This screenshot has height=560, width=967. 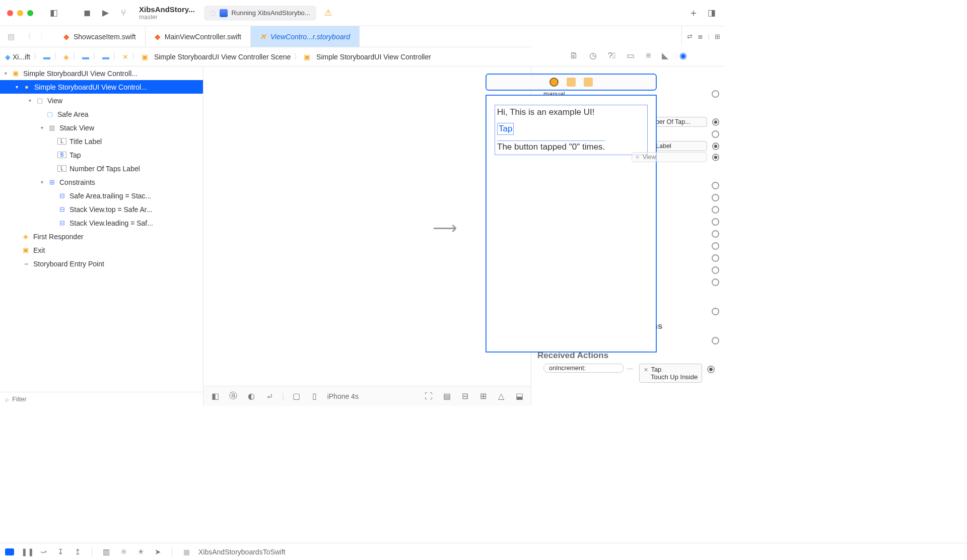 What do you see at coordinates (11, 37) in the screenshot?
I see `related-items-icon: ▤` at bounding box center [11, 37].